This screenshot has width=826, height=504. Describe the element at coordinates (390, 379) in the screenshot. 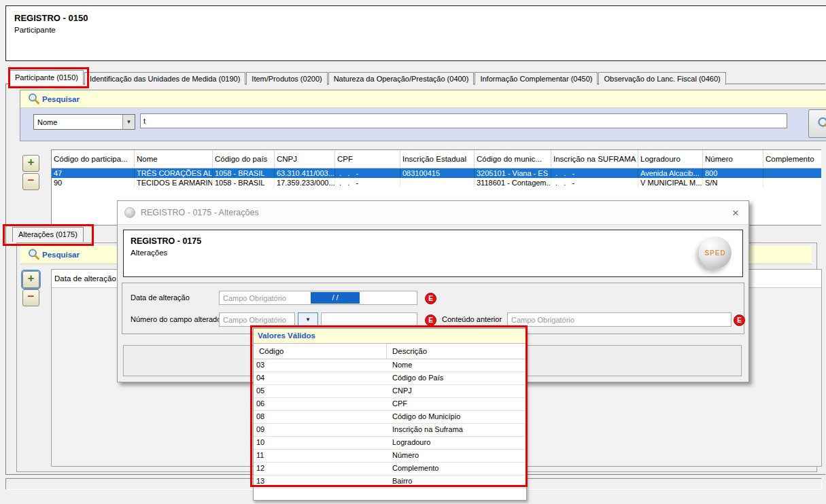

I see `valores-row: 04Código do País` at that location.